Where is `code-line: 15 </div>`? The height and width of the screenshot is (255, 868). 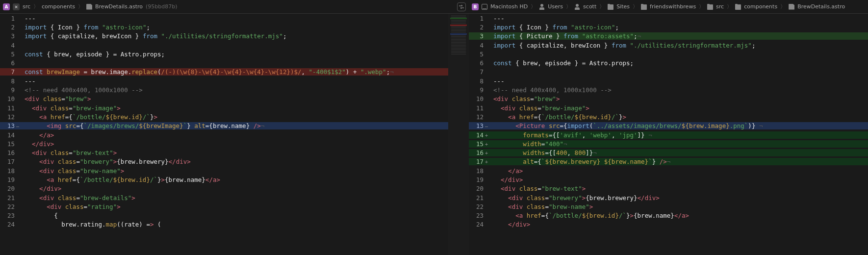
code-line: 15 </div> is located at coordinates (224, 144).